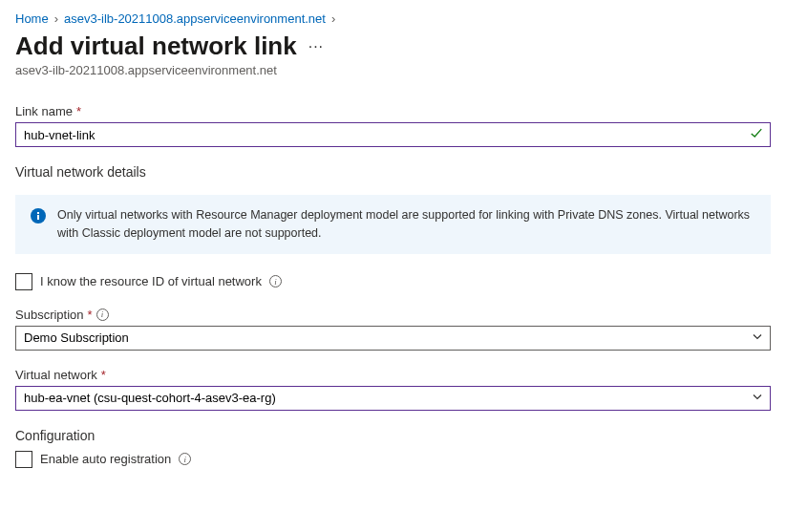 The height and width of the screenshot is (532, 786). What do you see at coordinates (24, 459) in the screenshot?
I see `auto-registration-checkbox` at bounding box center [24, 459].